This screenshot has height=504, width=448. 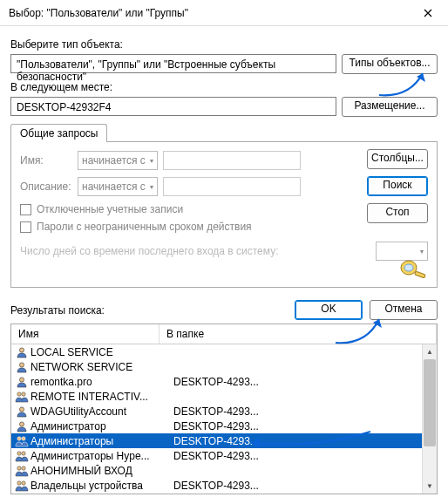 I want to click on scroll-down-button: ▼, so click(x=430, y=487).